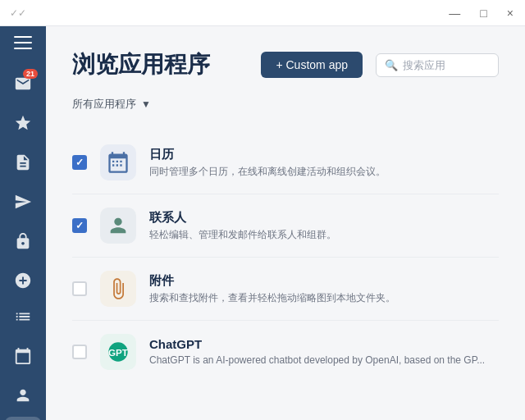 This screenshot has width=525, height=420. What do you see at coordinates (23, 241) in the screenshot?
I see `sidebar-item-lock` at bounding box center [23, 241].